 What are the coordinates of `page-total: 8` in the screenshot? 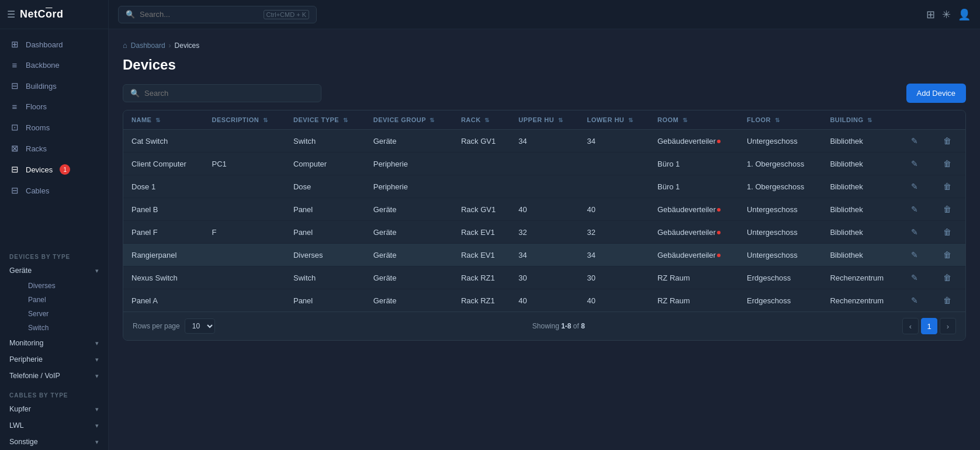 It's located at (583, 326).